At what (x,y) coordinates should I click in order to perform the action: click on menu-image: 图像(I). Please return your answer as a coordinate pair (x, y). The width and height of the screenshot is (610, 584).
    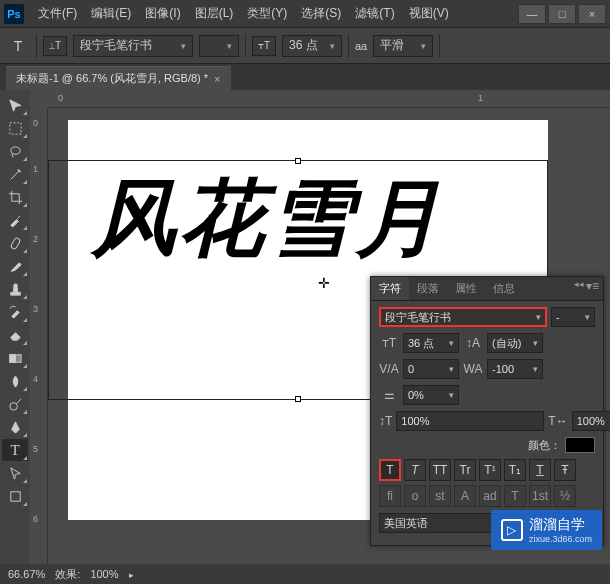
    Looking at the image, I should click on (162, 14).